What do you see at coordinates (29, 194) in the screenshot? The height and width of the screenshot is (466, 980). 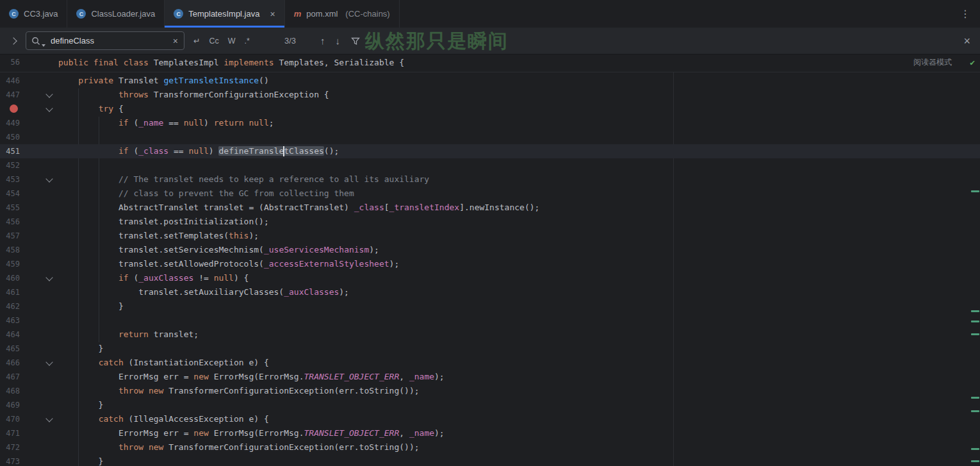 I see `gutter: 454` at bounding box center [29, 194].